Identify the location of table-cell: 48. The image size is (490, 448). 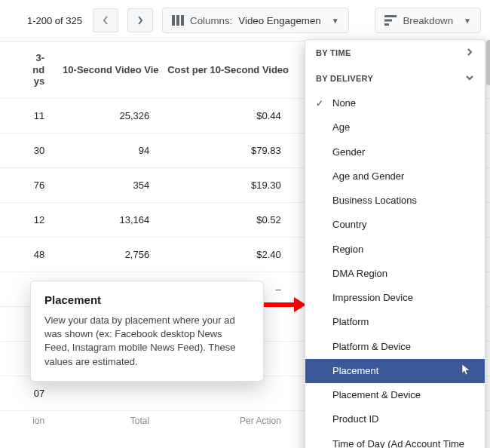
(27, 254).